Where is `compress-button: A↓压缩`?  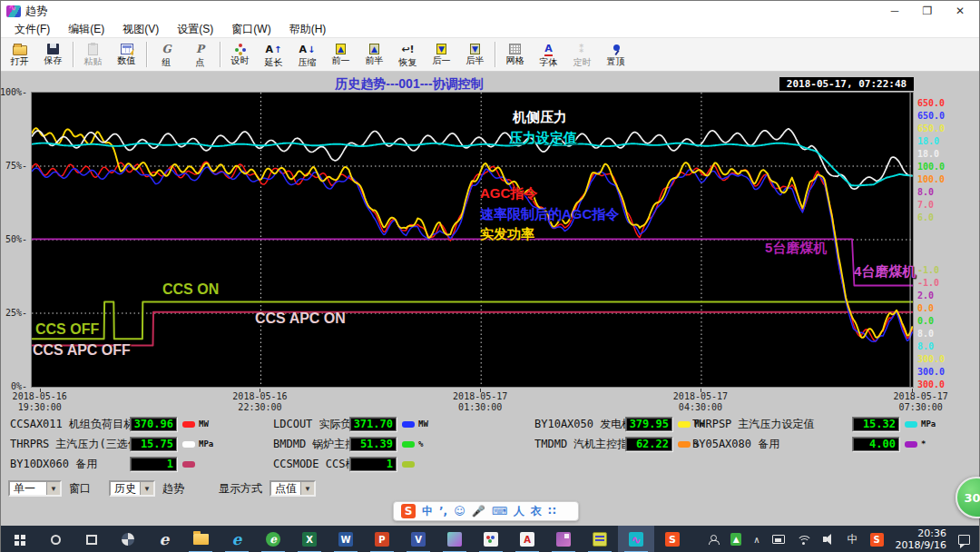 compress-button: A↓压缩 is located at coordinates (307, 54).